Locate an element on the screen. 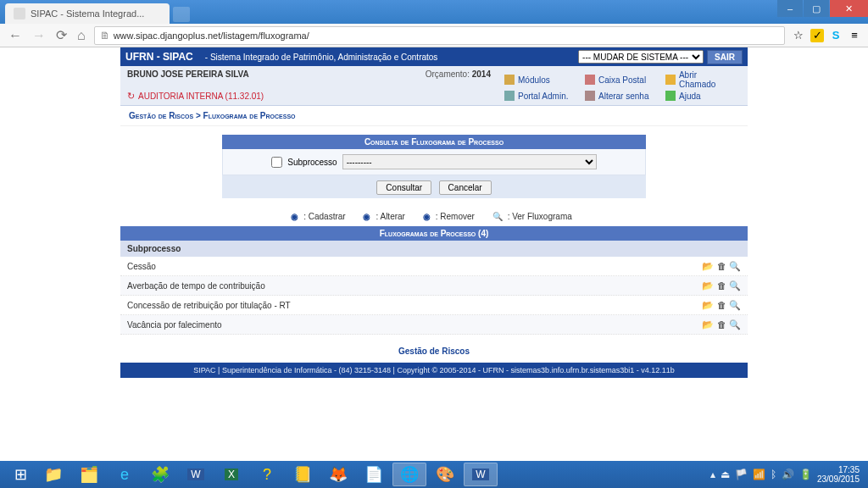  cancelar-button: Cancelar is located at coordinates (465, 188).